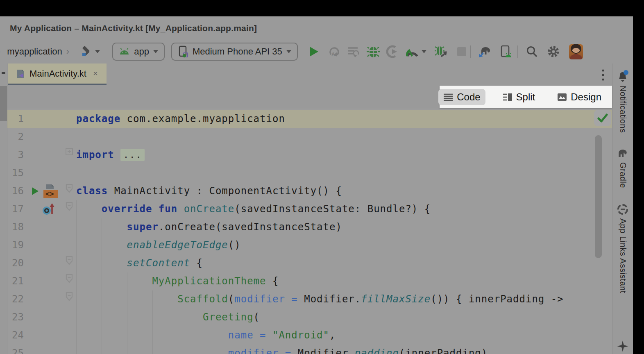 The image size is (644, 354). What do you see at coordinates (310, 245) in the screenshot?
I see `code-line-19: 19 enableEdgeToEdge()` at bounding box center [310, 245].